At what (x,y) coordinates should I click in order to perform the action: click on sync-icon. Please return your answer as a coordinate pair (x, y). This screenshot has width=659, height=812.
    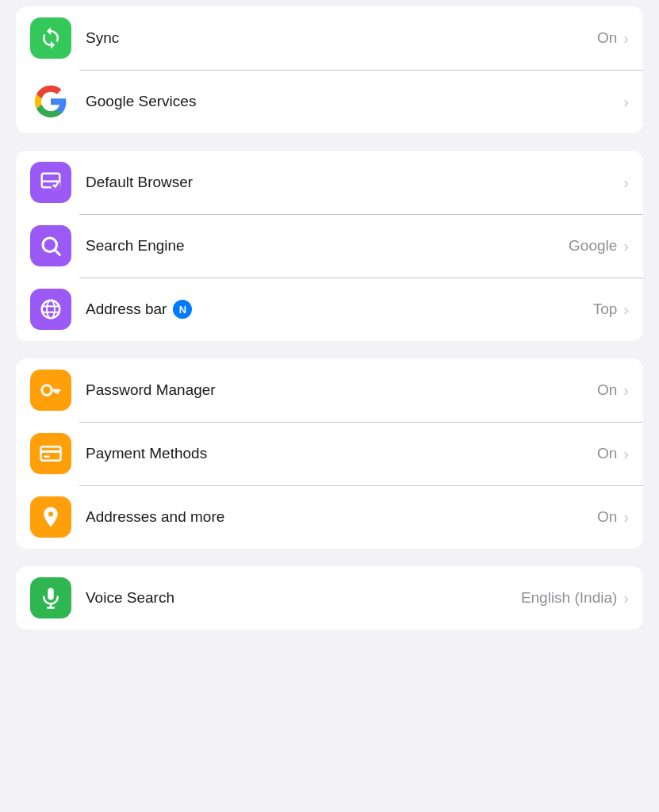
    Looking at the image, I should click on (51, 38).